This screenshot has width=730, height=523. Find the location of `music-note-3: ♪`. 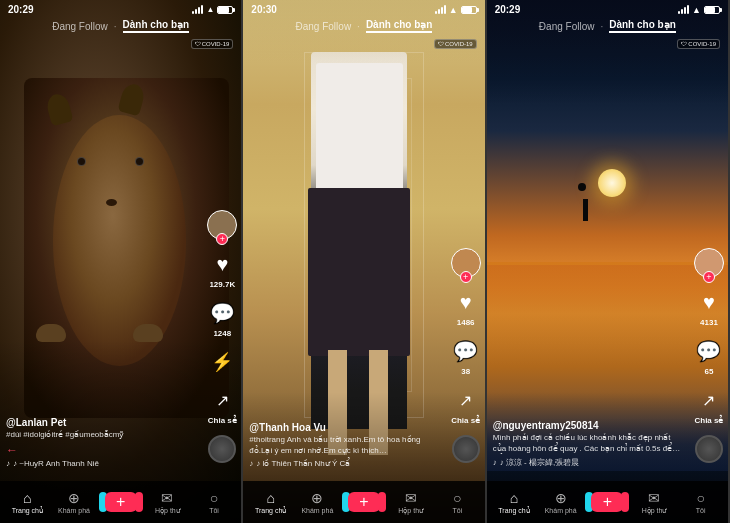

music-note-3: ♪ is located at coordinates (495, 462).